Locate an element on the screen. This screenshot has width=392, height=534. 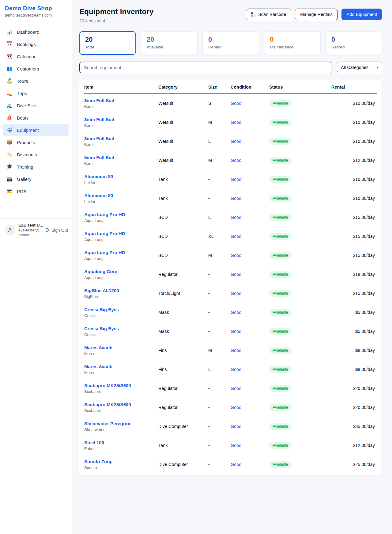
stat-card: 0 Rented is located at coordinates (231, 43).